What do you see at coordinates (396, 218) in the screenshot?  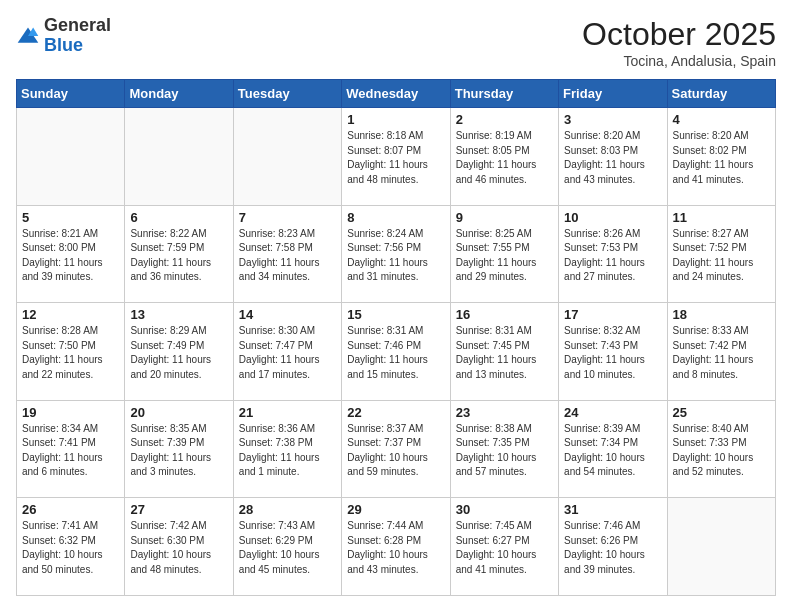 I see `day-number: 8` at bounding box center [396, 218].